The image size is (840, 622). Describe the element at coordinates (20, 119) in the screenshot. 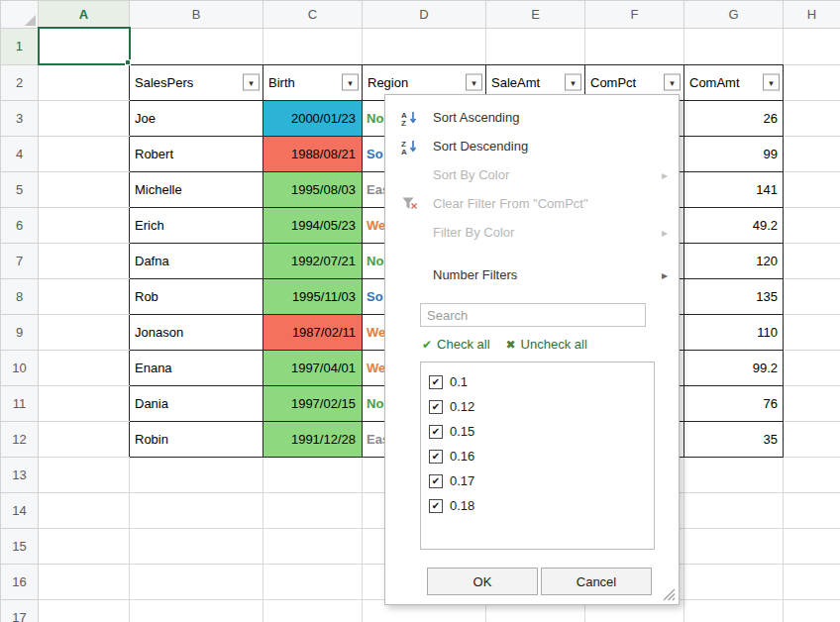

I see `row-header-3: 3` at that location.